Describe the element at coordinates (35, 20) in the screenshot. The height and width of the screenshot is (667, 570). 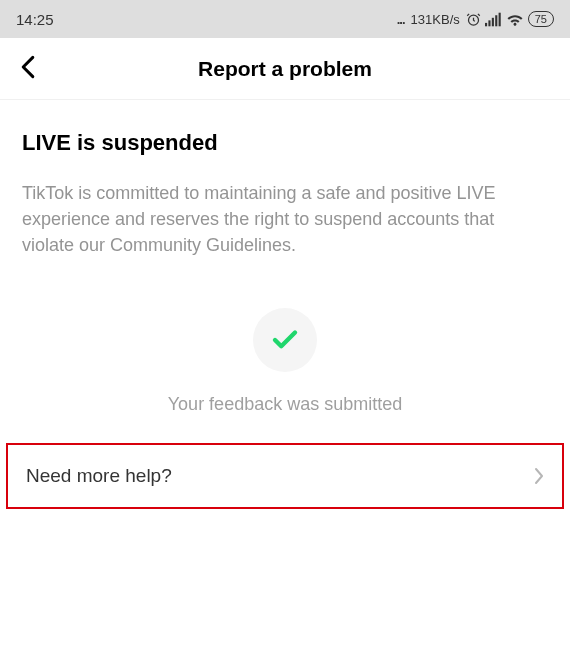
I see `status-time: 14:25` at that location.